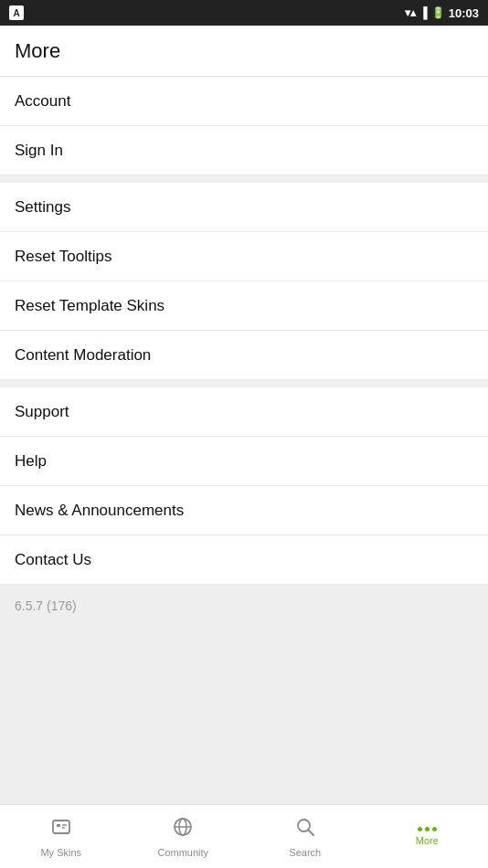 The image size is (488, 868). What do you see at coordinates (244, 836) in the screenshot?
I see `bottom-nav: My Skins Community Search More` at bounding box center [244, 836].